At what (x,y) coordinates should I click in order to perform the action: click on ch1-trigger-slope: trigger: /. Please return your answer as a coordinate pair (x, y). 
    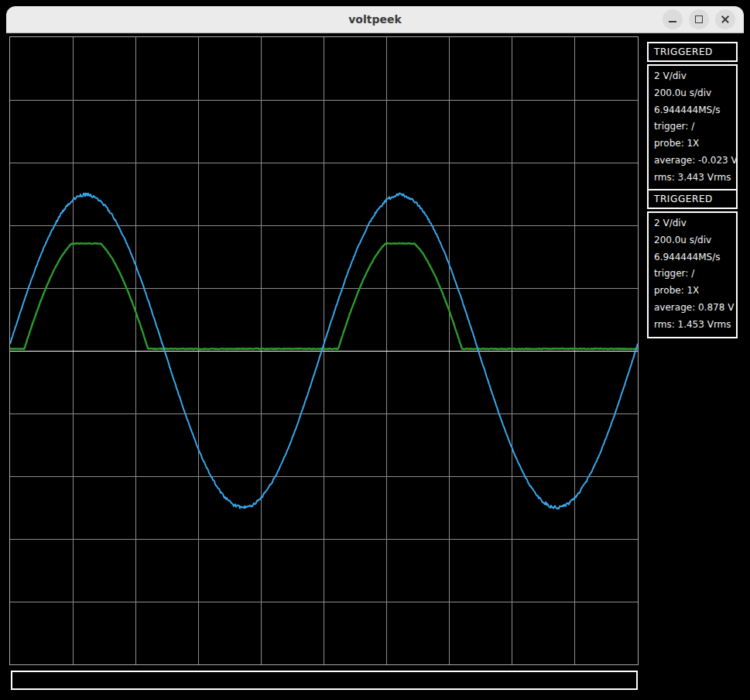
    Looking at the image, I should click on (693, 127).